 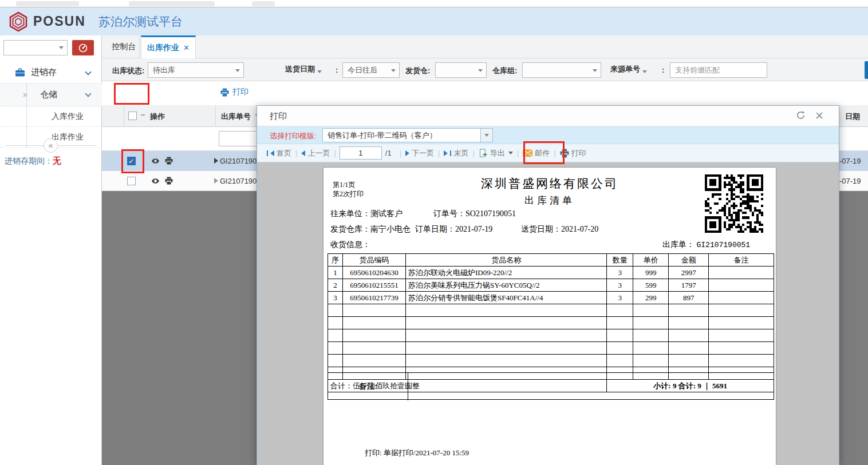 I want to click on brand-name: POSUN, so click(x=60, y=22).